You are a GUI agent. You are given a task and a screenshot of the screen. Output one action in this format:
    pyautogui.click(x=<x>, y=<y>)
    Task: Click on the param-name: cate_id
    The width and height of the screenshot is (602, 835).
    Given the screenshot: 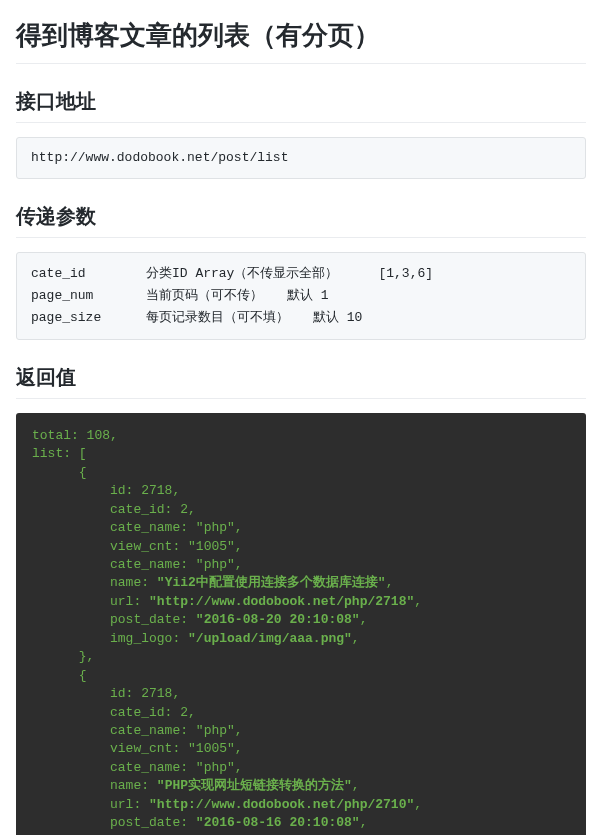 What is the action you would take?
    pyautogui.click(x=88, y=274)
    